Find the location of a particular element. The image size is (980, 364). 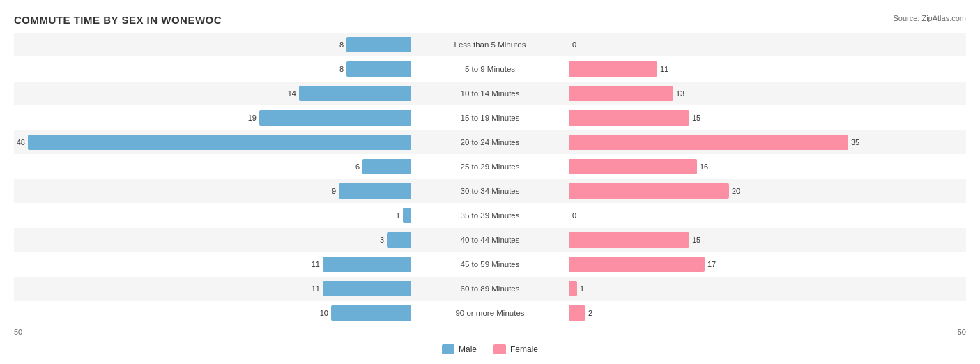

male-value: 10 is located at coordinates (324, 313).